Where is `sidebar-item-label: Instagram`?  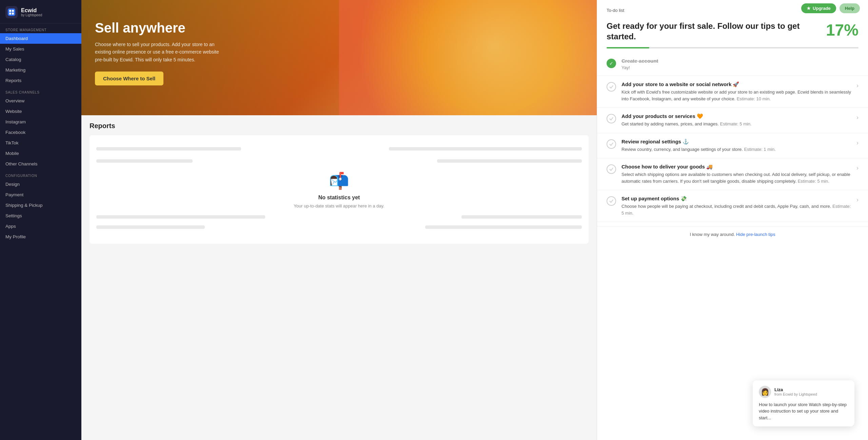 sidebar-item-label: Instagram is located at coordinates (16, 122).